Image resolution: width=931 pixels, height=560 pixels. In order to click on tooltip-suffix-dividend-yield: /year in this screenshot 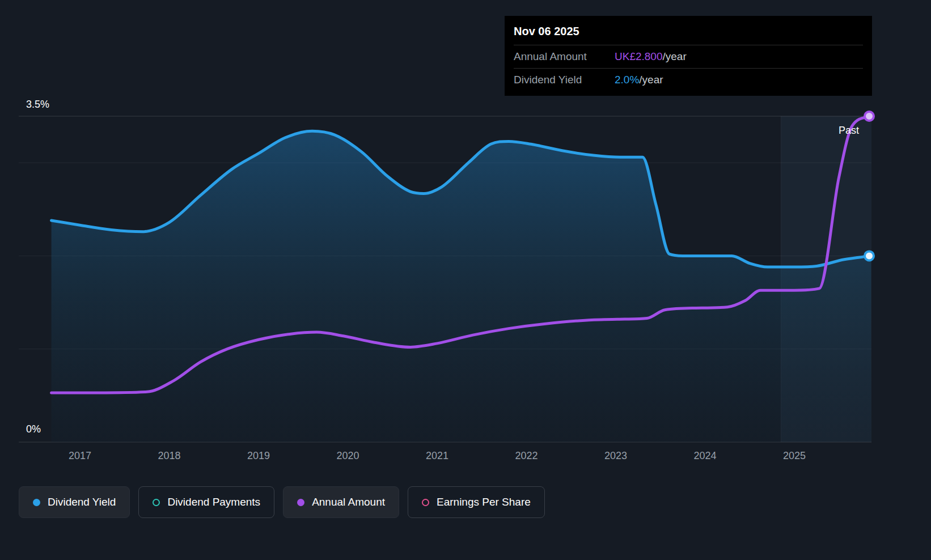, I will do `click(651, 79)`.